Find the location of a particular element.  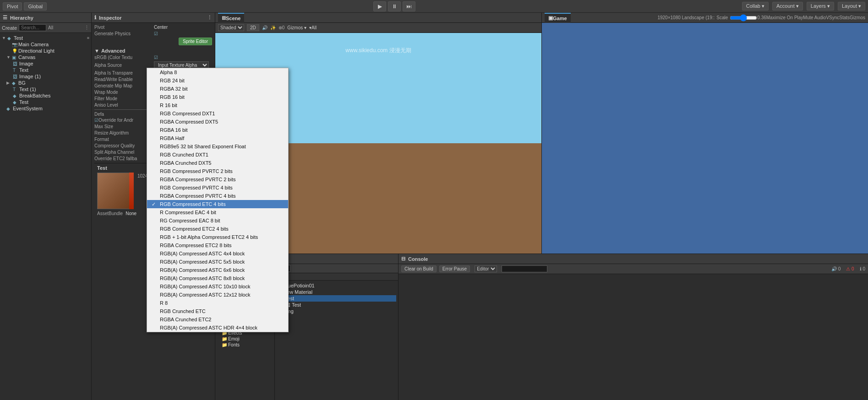

dropdown-item-0: Alpha 8 is located at coordinates (218, 72).